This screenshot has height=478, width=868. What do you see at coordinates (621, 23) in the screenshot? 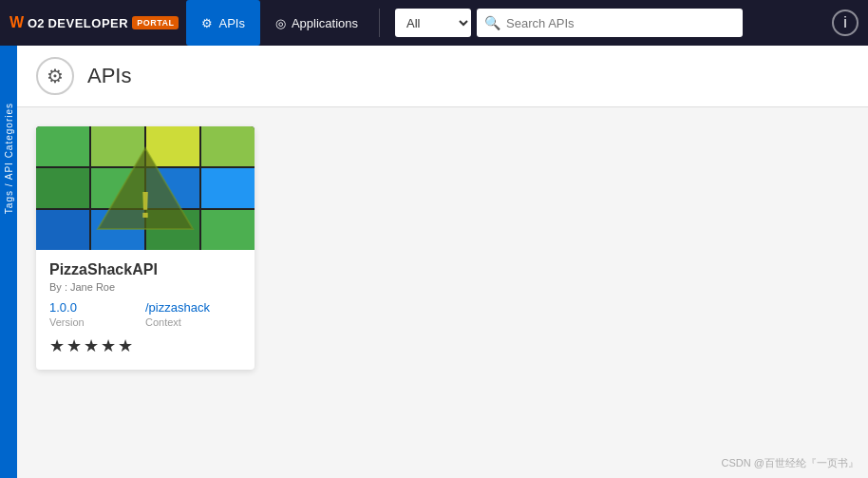
I see `search-input` at bounding box center [621, 23].